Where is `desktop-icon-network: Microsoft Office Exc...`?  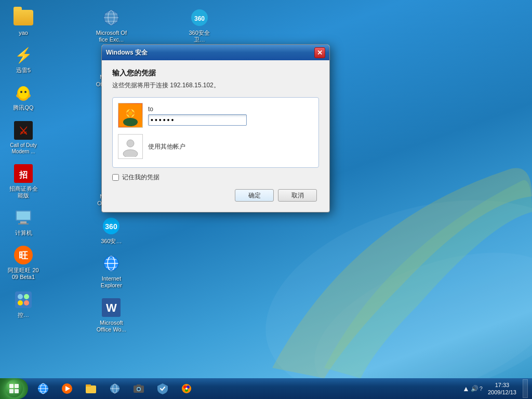
desktop-icon-network: Microsoft Office Exc... is located at coordinates (111, 25).